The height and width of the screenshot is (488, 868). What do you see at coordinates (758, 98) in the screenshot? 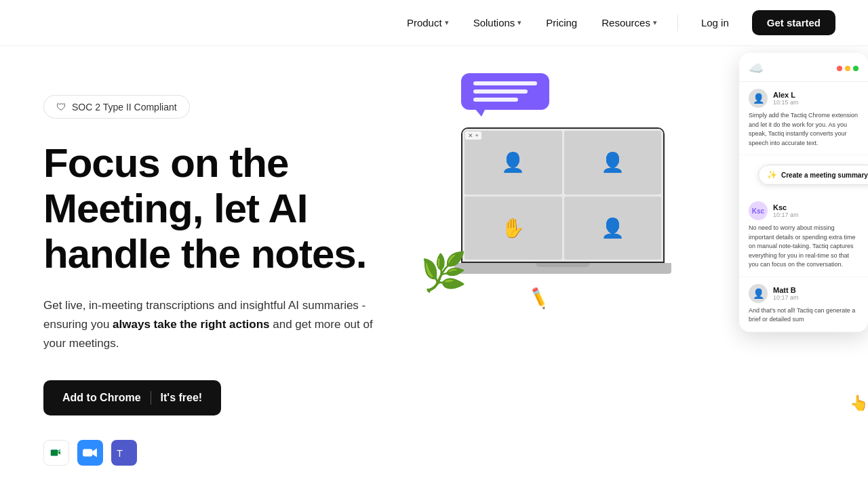
I see `avatar-alex: 👤` at bounding box center [758, 98].